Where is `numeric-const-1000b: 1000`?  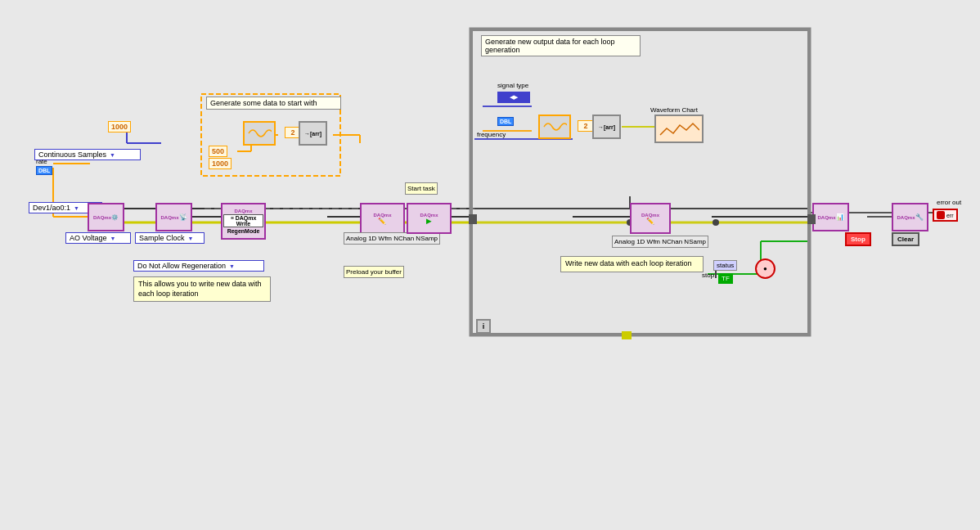
numeric-const-1000b: 1000 is located at coordinates (220, 164).